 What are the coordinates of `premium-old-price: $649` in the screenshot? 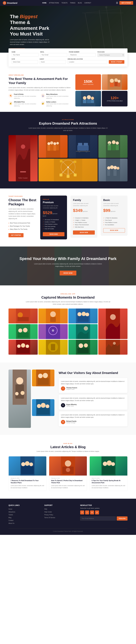 It's located at (53, 216).